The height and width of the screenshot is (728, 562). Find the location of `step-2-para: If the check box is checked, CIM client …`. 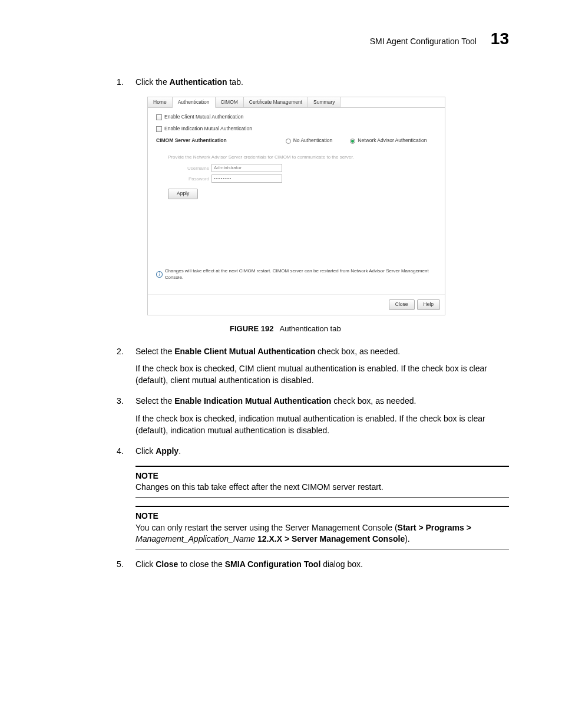

step-2-para: If the check box is checked, CIM client … is located at coordinates (322, 375).